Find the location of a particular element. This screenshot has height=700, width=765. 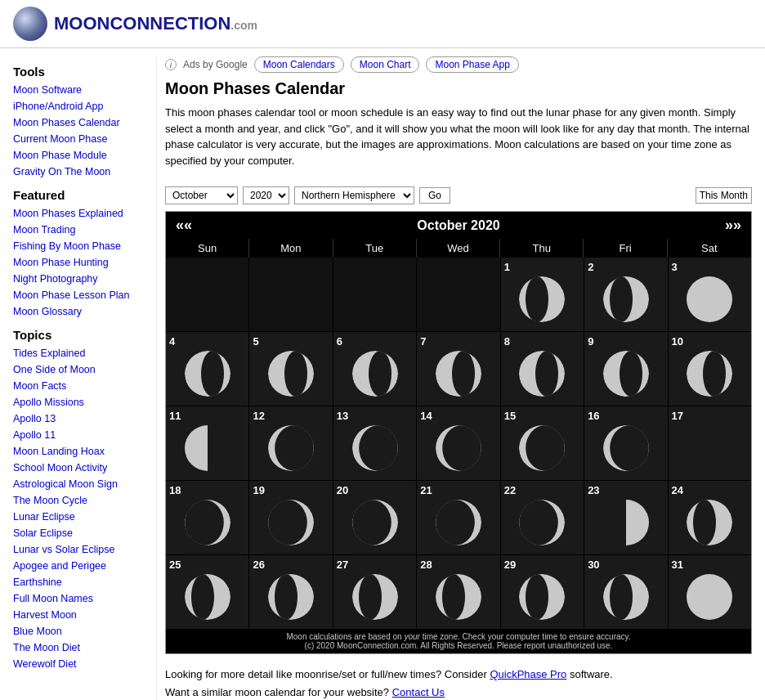

ads-link-moon-chart: Moon Chart is located at coordinates (386, 65).